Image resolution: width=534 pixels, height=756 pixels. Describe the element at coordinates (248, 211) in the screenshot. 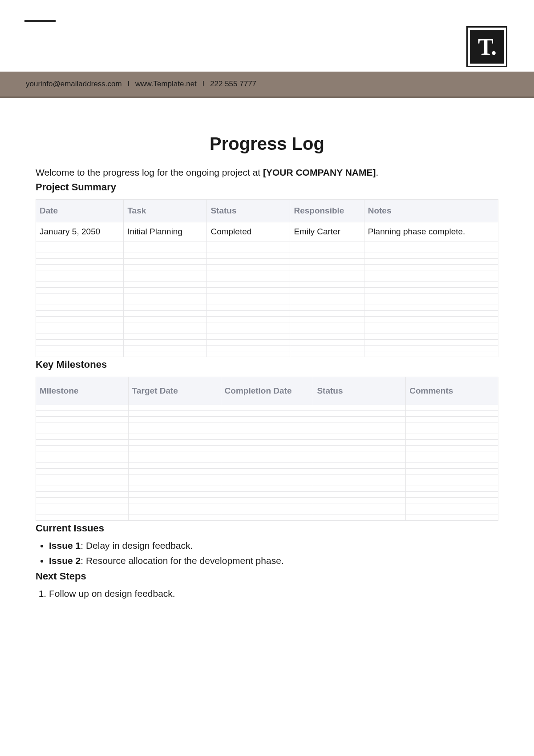

I see `th-status: Status` at that location.